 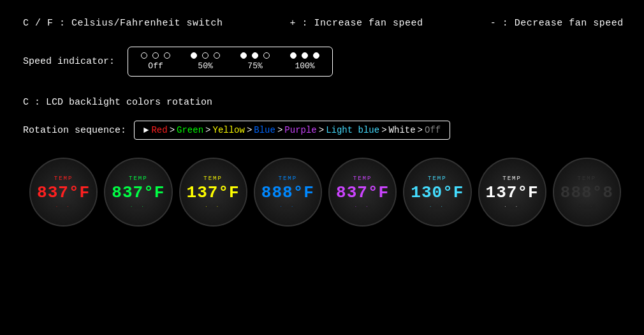 I want to click on speed-section: Speed indicator: Off 50%, so click(x=322, y=61).